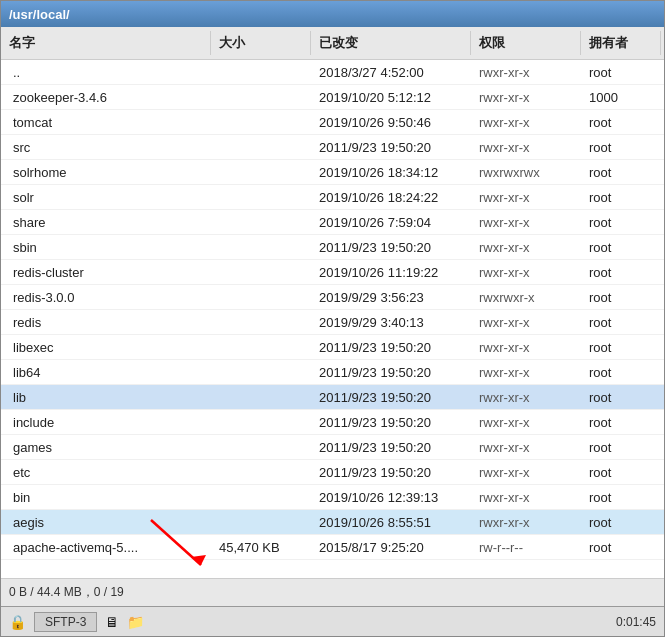  Describe the element at coordinates (106, 522) in the screenshot. I see `cell-name-18: aegis` at that location.